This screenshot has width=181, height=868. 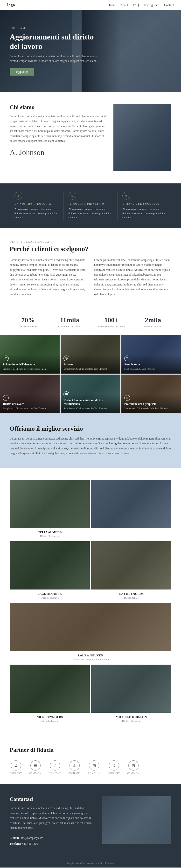 I want to click on hero-content: CHI SIAMO Aggiornamenti sul diritto del …, so click(x=55, y=51).